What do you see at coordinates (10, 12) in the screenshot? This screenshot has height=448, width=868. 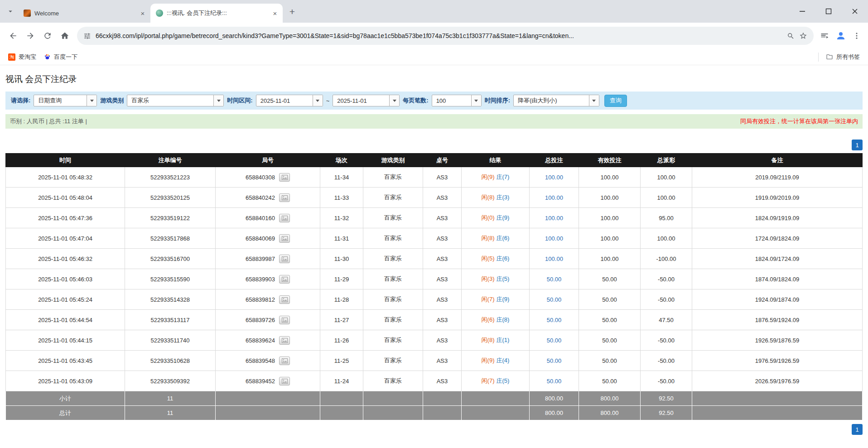 I see `tab-search-button` at bounding box center [10, 12].